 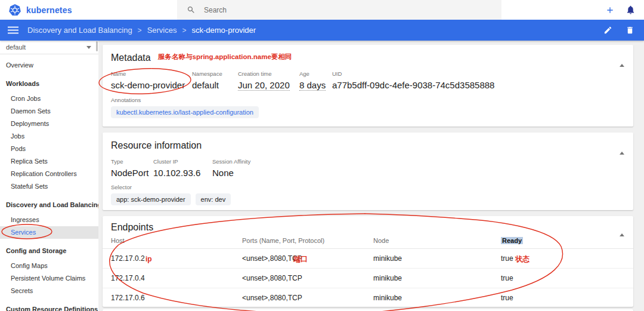 I want to click on endpoint-host: 172.17.0.6, so click(x=177, y=298).